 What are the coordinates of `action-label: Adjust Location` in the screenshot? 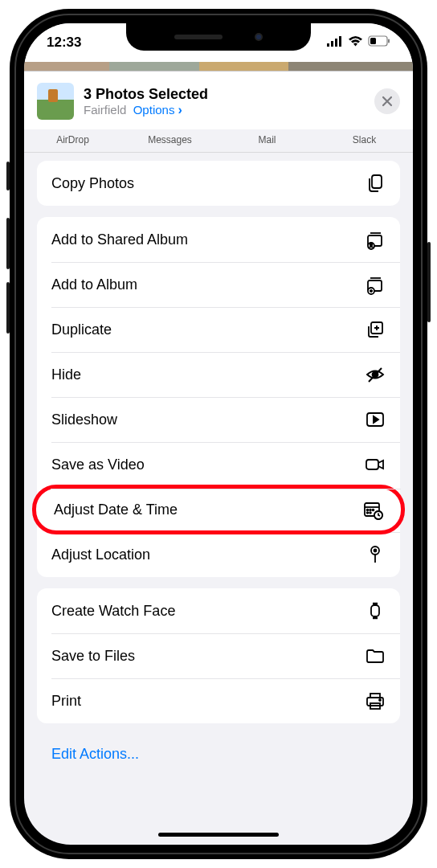 It's located at (101, 555).